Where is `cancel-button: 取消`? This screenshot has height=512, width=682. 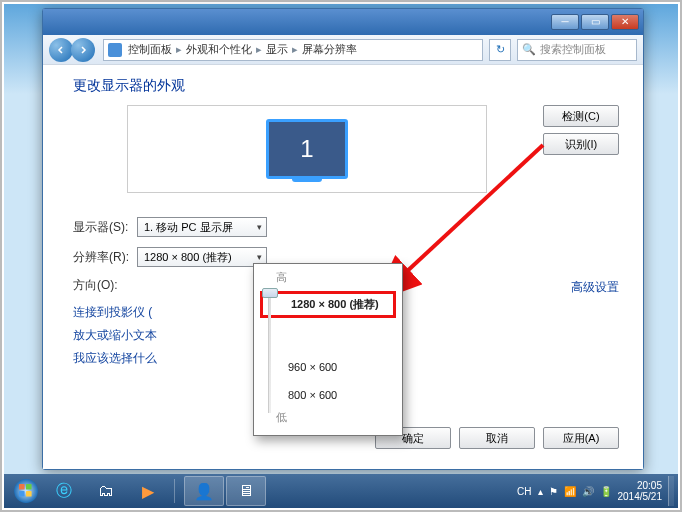 cancel-button: 取消 is located at coordinates (497, 438).